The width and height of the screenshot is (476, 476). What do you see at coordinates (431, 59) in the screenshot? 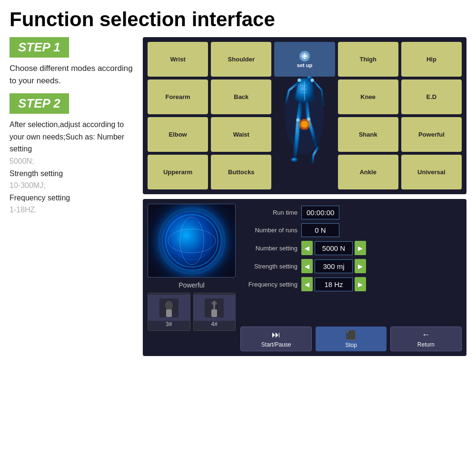
I see `mode-btn-hip: Hip` at bounding box center [431, 59].